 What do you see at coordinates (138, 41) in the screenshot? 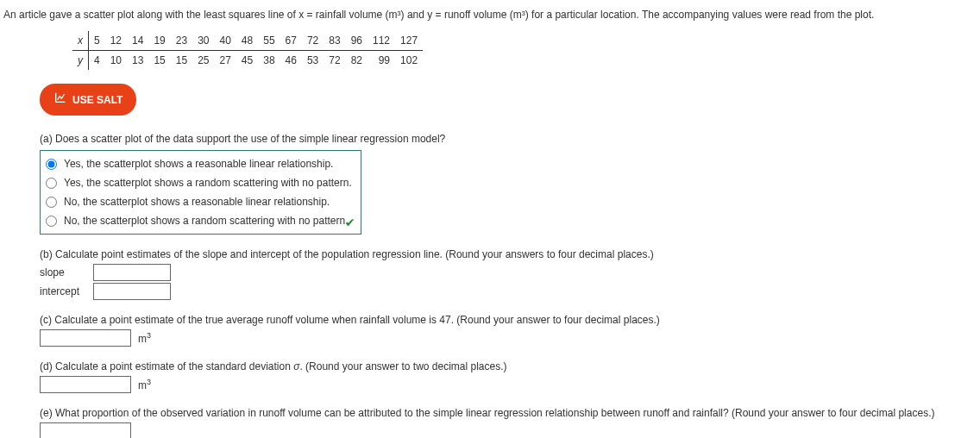
I see `table-cell: 14` at bounding box center [138, 41].